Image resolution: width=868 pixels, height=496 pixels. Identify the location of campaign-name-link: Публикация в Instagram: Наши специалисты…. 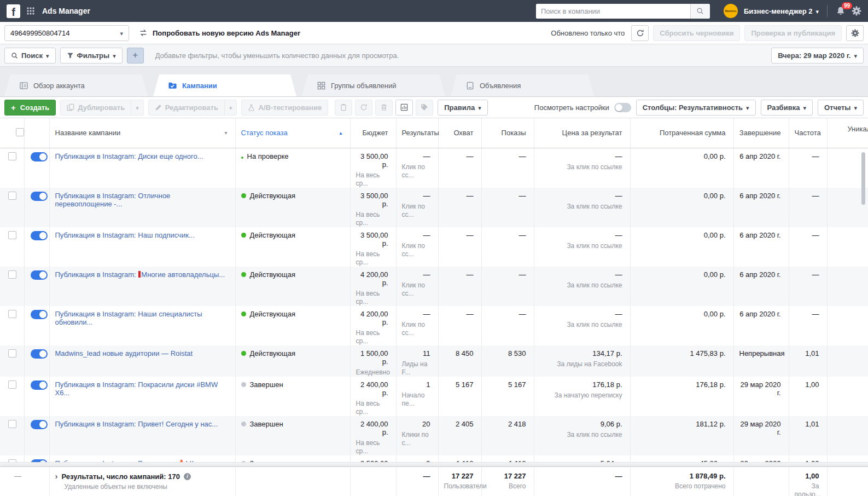
(129, 318).